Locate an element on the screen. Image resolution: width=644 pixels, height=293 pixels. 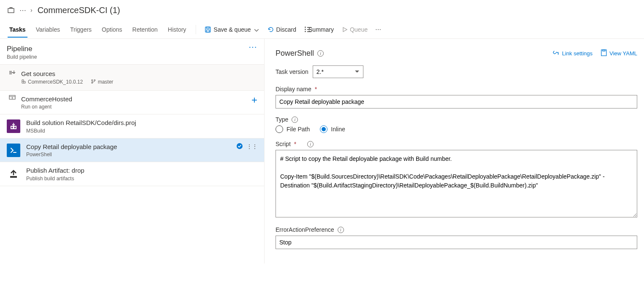
error-pref-label: ErrorActionPreference is located at coordinates (305, 230).